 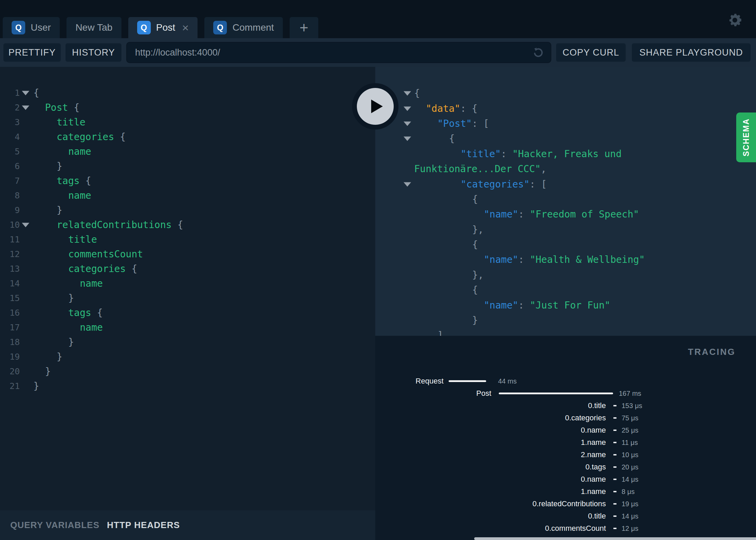 I want to click on tab-post: Q Post ×, so click(x=163, y=28).